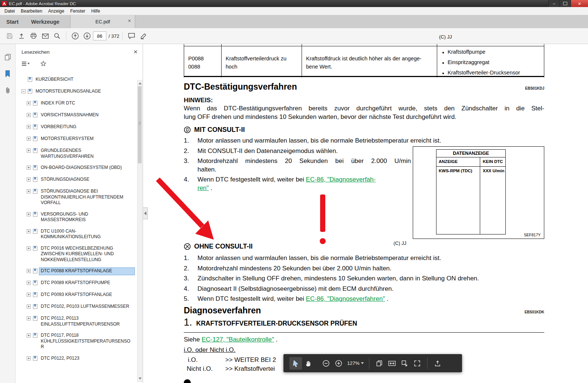  What do you see at coordinates (8, 74) in the screenshot?
I see `bookmarks-panel-button` at bounding box center [8, 74].